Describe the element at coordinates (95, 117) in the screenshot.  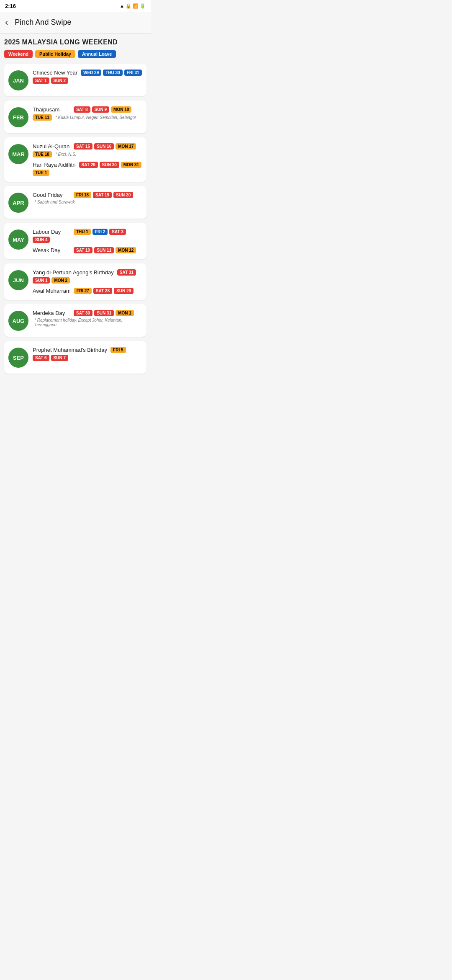
I see `event-note: * Kuala Lumpur, Negeri Sembilan, Selango…` at that location.